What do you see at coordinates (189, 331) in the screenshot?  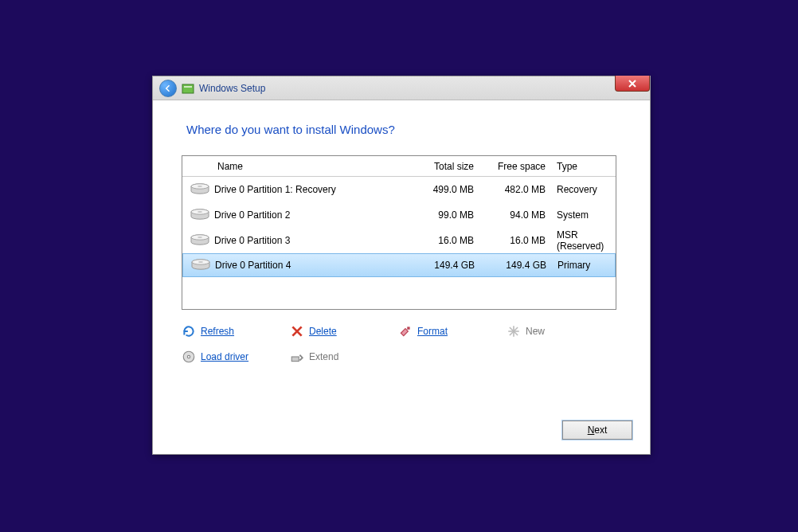 I see `refresh-icon` at bounding box center [189, 331].